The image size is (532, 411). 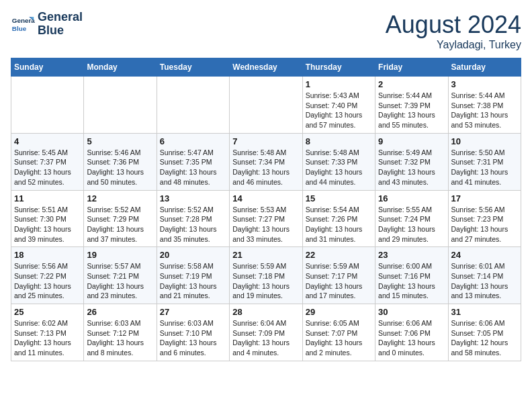 I want to click on day-info: Sunrise: 5:50 AMSunset: 7:31 PMDaylight:…, so click(x=485, y=168).